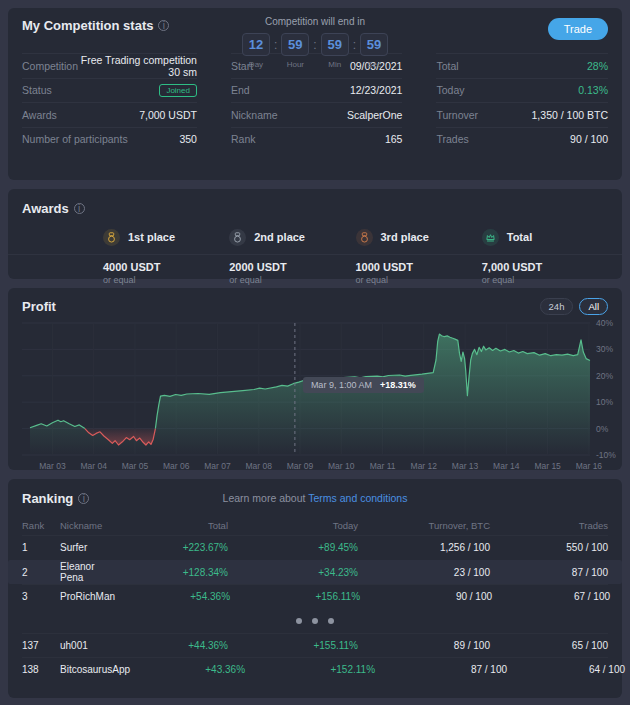  What do you see at coordinates (170, 548) in the screenshot?
I see `cell-total: +223.67%` at bounding box center [170, 548].